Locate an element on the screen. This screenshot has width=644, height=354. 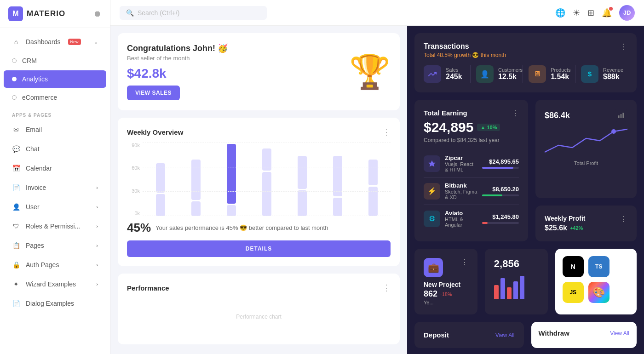
transactions-subtitle: Total 48.5% growth 😎 this month is located at coordinates (465, 55).